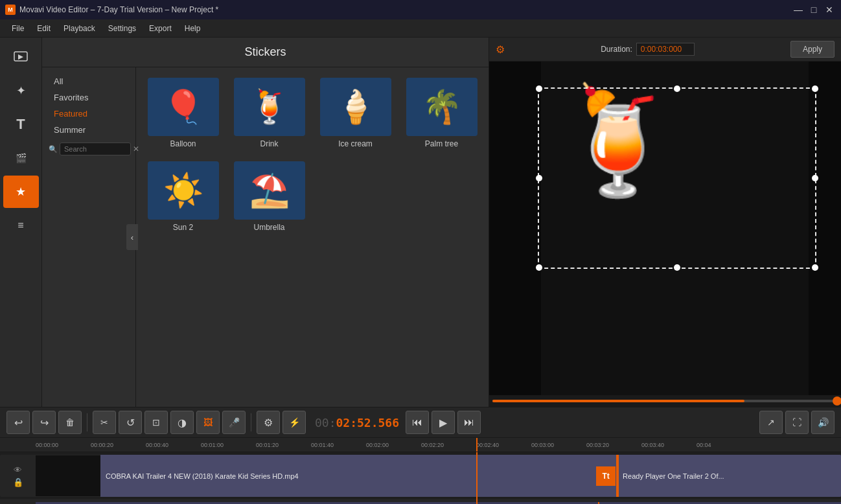  I want to click on redo2-button: ↺, so click(130, 422).